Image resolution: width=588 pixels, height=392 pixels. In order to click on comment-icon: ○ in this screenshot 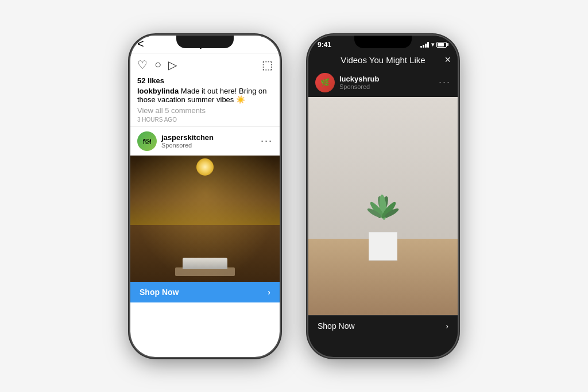, I will do `click(158, 64)`.